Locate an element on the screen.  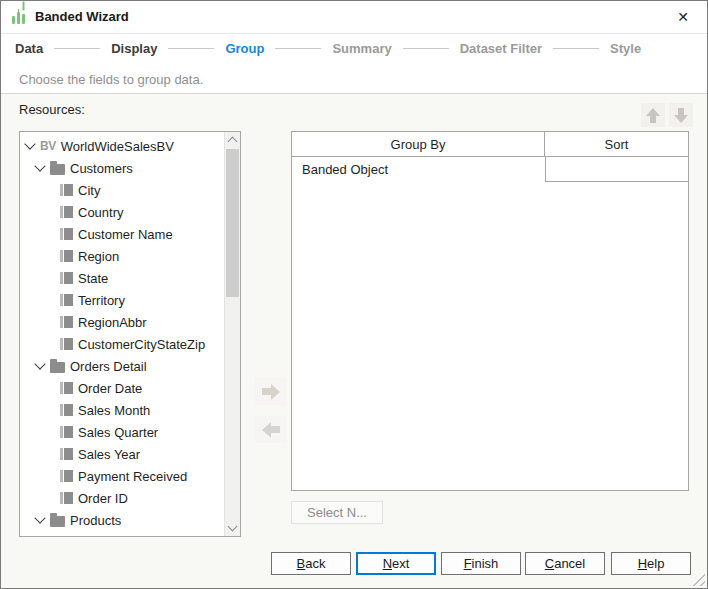
tree-item-label: Region is located at coordinates (98, 256).